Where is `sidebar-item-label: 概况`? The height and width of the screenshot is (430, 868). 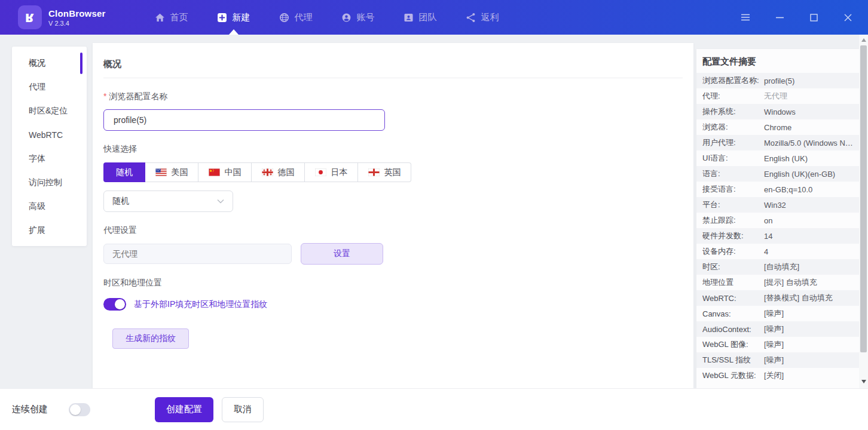
sidebar-item-label: 概况 is located at coordinates (37, 63).